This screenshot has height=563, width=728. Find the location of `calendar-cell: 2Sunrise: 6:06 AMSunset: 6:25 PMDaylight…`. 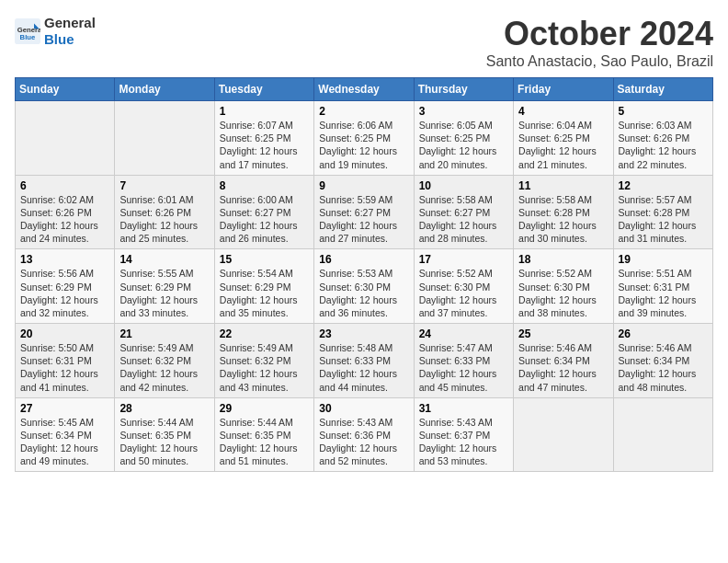

calendar-cell: 2Sunrise: 6:06 AMSunset: 6:25 PMDaylight… is located at coordinates (364, 138).